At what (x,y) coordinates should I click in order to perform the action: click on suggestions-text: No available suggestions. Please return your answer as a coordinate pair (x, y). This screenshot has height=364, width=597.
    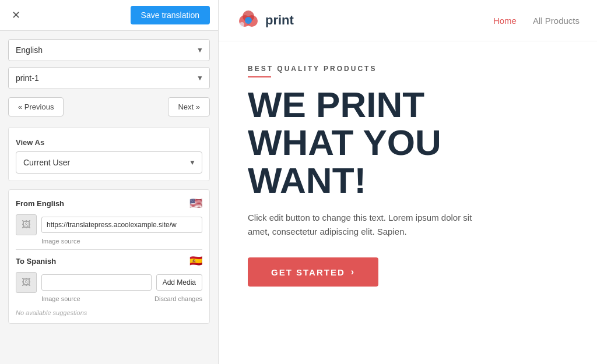
    Looking at the image, I should click on (109, 313).